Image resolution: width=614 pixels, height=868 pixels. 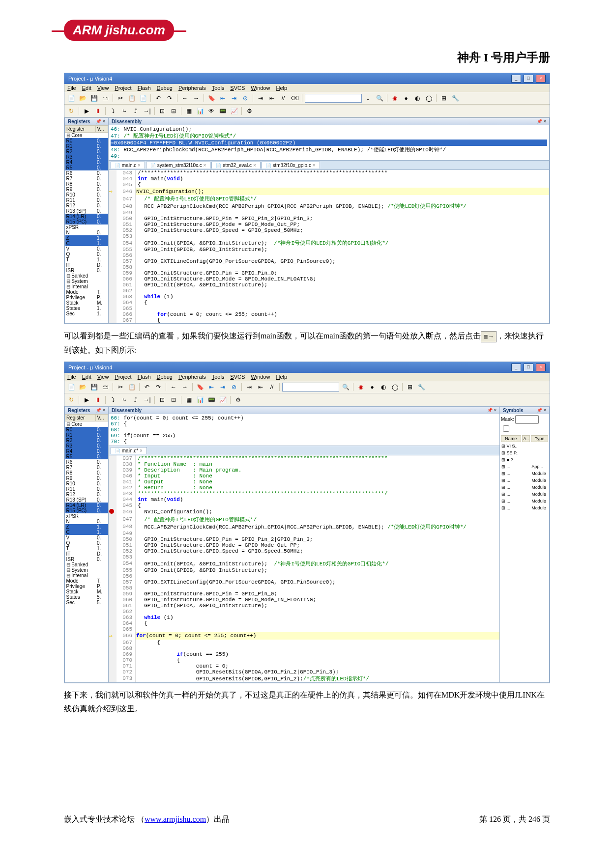 I want to click on mem-icon: 📊, so click(x=200, y=111).